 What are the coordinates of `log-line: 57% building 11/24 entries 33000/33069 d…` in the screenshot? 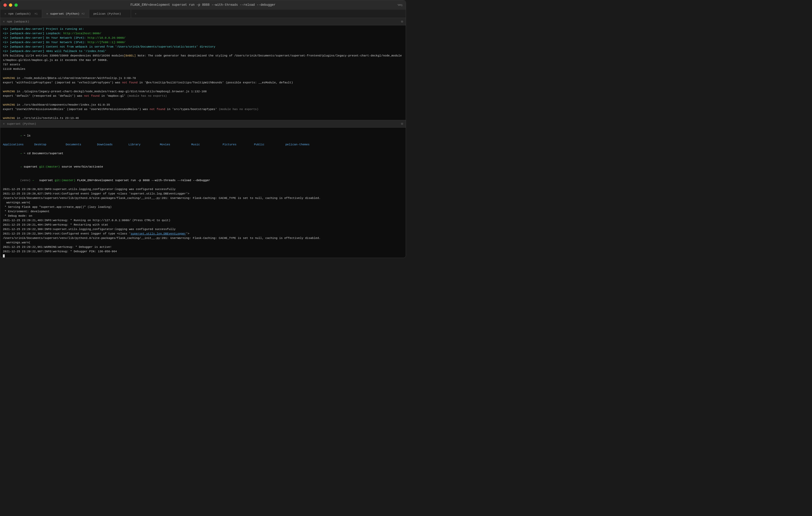 It's located at (203, 58).